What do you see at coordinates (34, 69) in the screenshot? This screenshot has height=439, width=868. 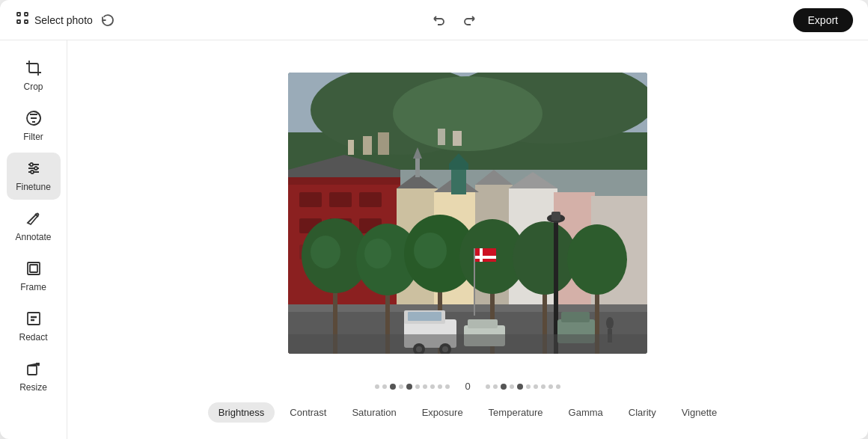 I see `crop-icon` at bounding box center [34, 69].